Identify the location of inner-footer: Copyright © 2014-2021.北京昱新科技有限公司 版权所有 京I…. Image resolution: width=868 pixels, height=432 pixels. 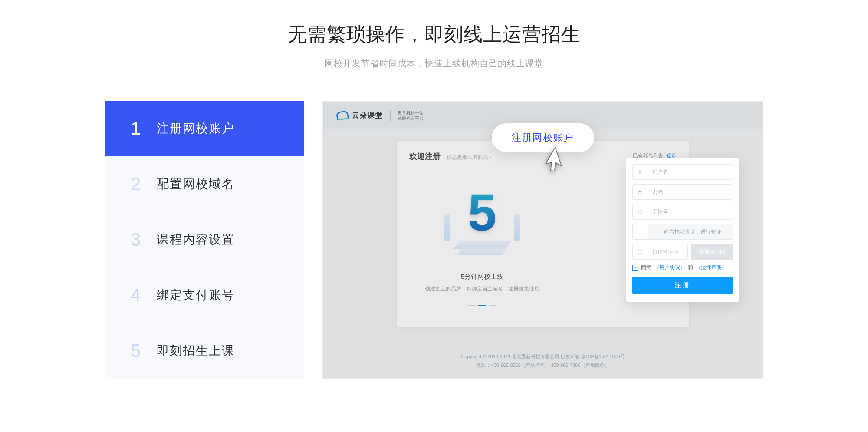
(543, 361).